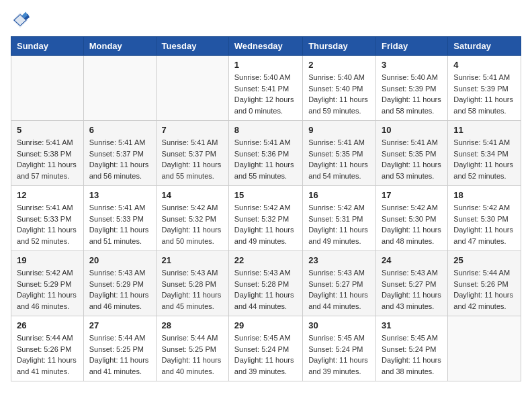 This screenshot has height=411, width=532. Describe the element at coordinates (484, 159) in the screenshot. I see `cell-info: Sunrise: 5:41 AMSunset: 5:34 PMDaylight:…` at that location.